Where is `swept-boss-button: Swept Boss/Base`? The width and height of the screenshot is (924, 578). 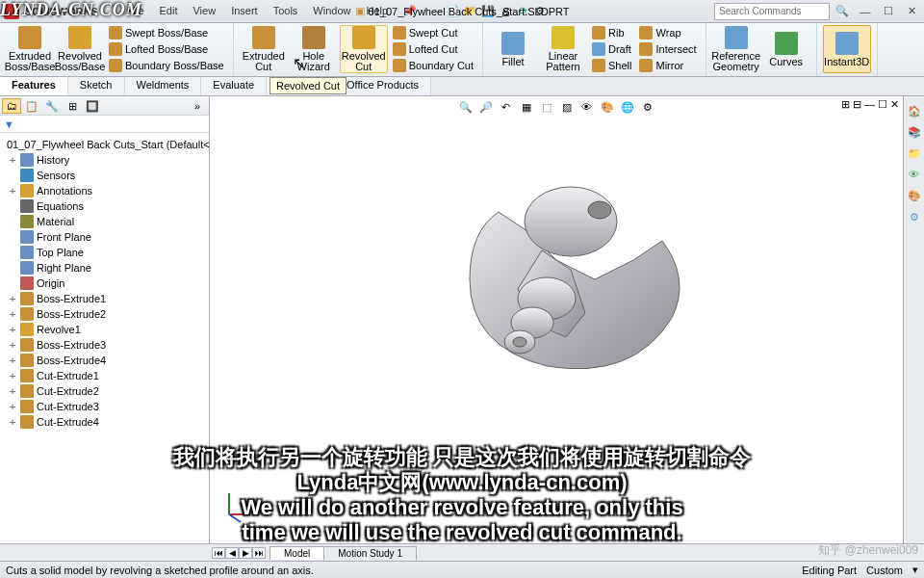
swept-boss-button: Swept Boss/Base is located at coordinates (167, 33).